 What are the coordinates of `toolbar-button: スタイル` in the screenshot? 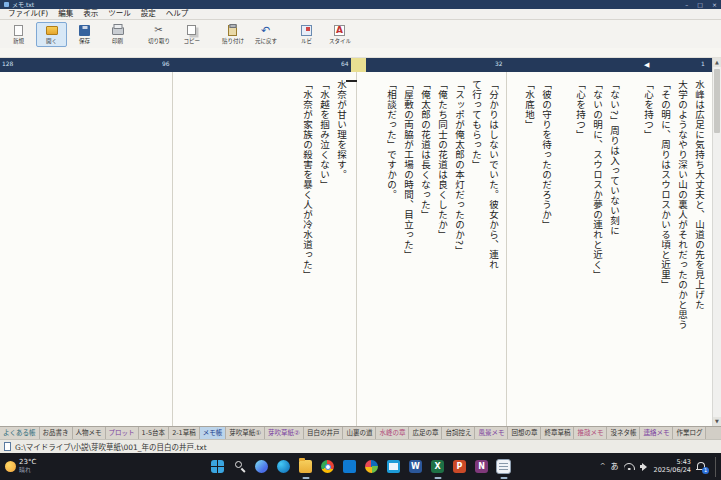 It's located at (340, 34).